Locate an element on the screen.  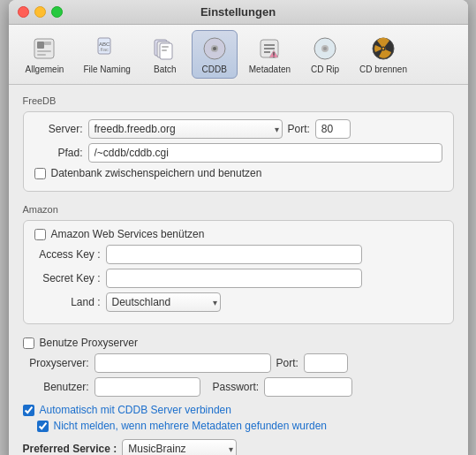
benutzer-label: Benutzer: is located at coordinates (57, 387).